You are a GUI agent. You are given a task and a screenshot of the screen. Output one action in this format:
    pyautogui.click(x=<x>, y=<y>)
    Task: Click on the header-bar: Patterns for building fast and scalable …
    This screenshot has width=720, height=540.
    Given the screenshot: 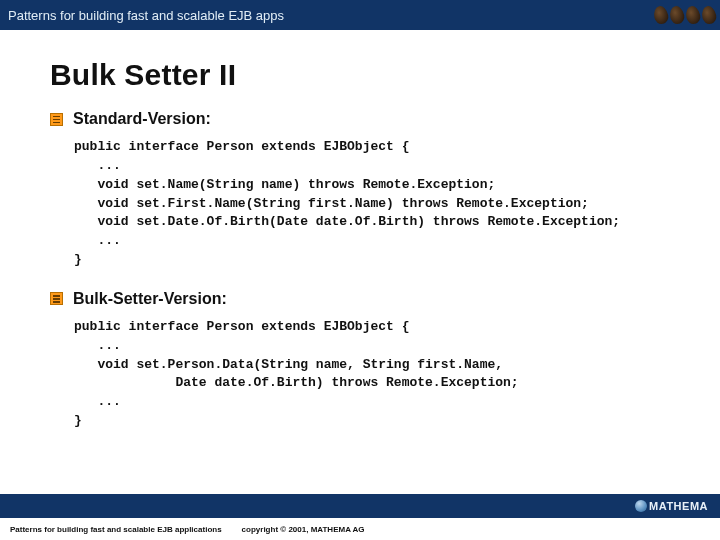 What is the action you would take?
    pyautogui.click(x=360, y=15)
    